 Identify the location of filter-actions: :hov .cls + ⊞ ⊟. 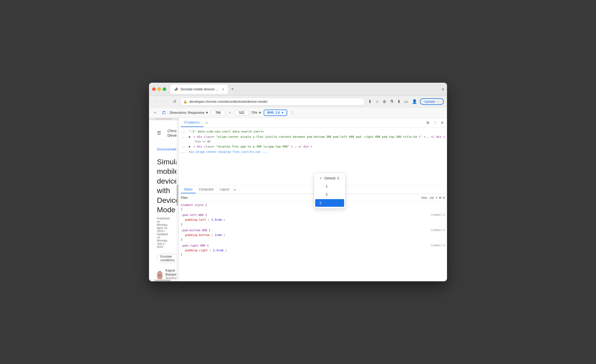
(433, 198).